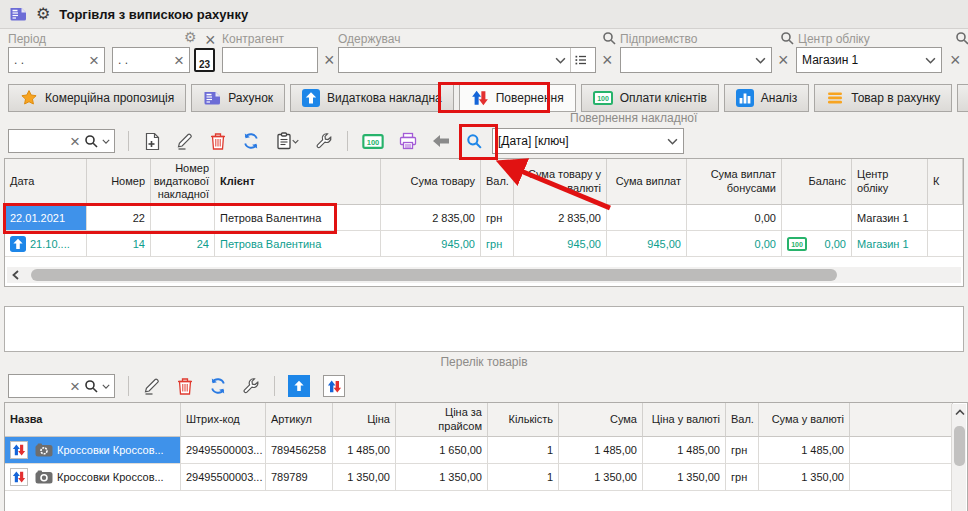 This screenshot has width=968, height=511. What do you see at coordinates (817, 244) in the screenshot?
I see `cell-balance: 100 0,00` at bounding box center [817, 244].